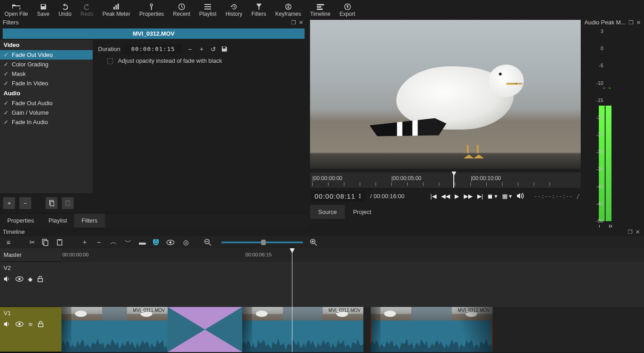 Image resolution: width=644 pixels, height=353 pixels. What do you see at coordinates (46, 113) in the screenshot?
I see `filter-item: ✓Gain / Volume` at bounding box center [46, 113].